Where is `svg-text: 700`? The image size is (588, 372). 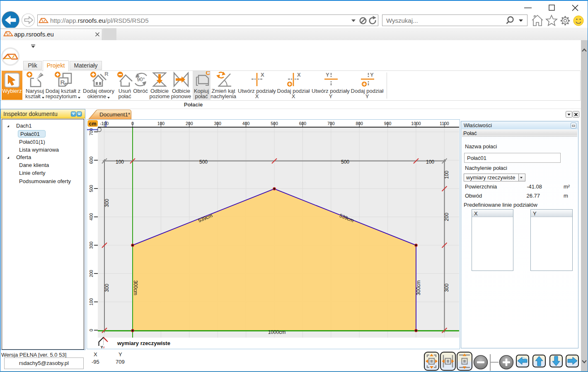
svg-text: 700 is located at coordinates (331, 123).